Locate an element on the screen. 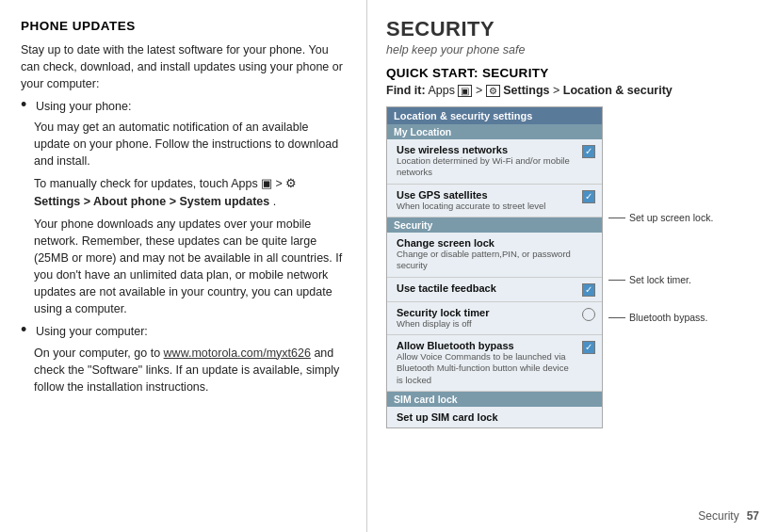  section-subtitle: help keep your phone safe is located at coordinates (573, 50).